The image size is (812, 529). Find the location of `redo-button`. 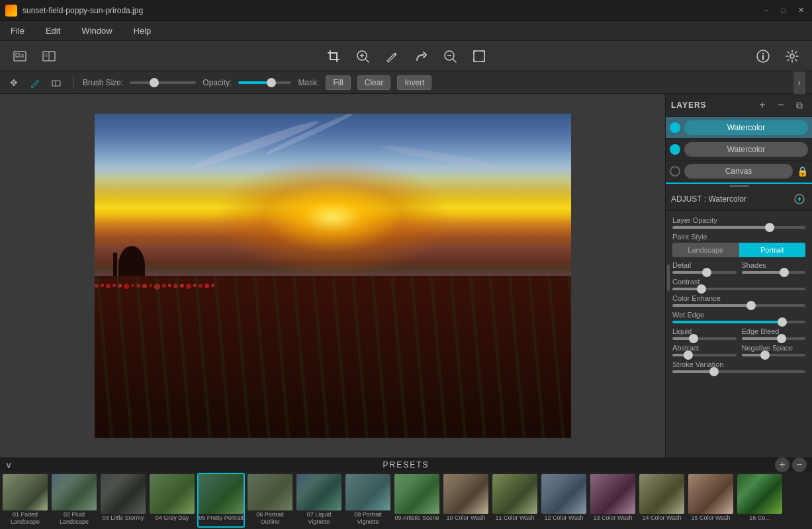

redo-button is located at coordinates (421, 56).